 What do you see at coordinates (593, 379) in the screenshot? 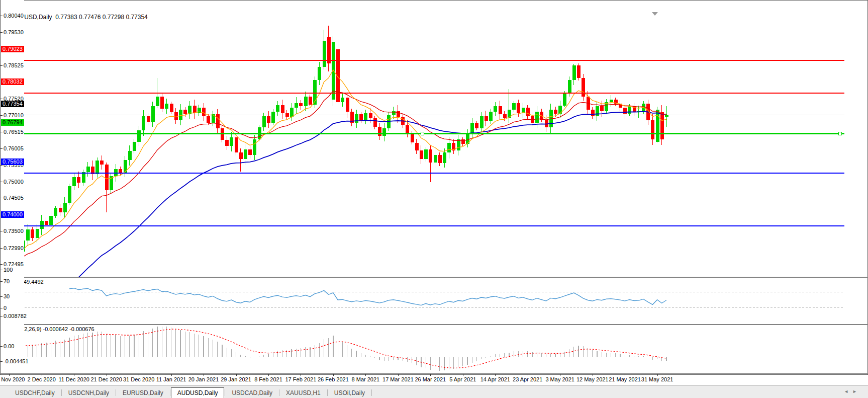
I see `date-axis-label: 12 May 2021` at bounding box center [593, 379].